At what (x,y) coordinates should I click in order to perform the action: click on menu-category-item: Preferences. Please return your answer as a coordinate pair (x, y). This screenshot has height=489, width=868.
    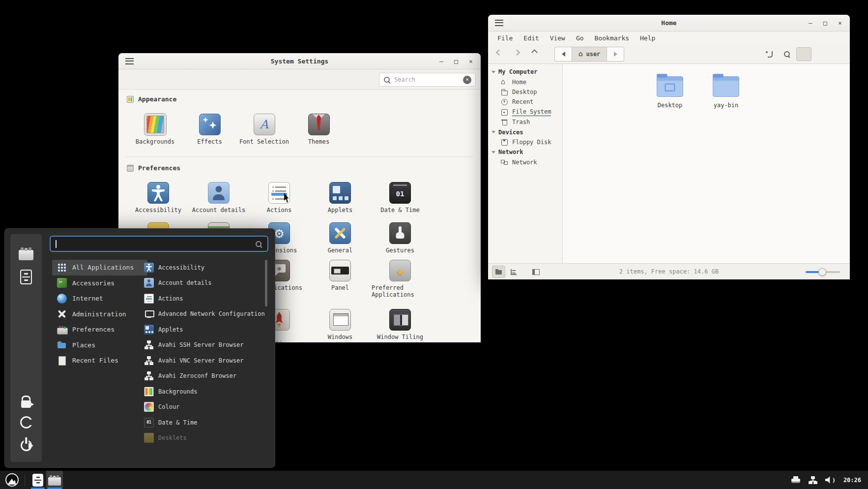
    Looking at the image, I should click on (100, 330).